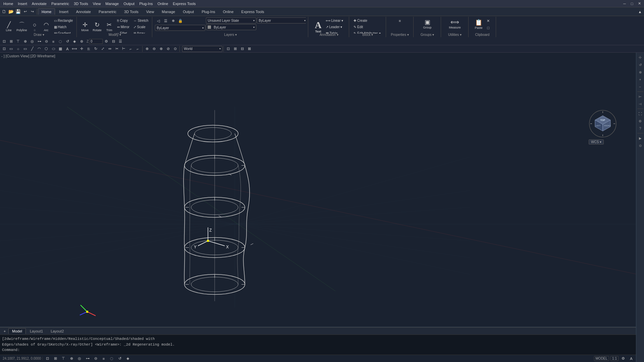  Describe the element at coordinates (479, 24) in the screenshot. I see `paste-button: 📋 Paste` at that location.